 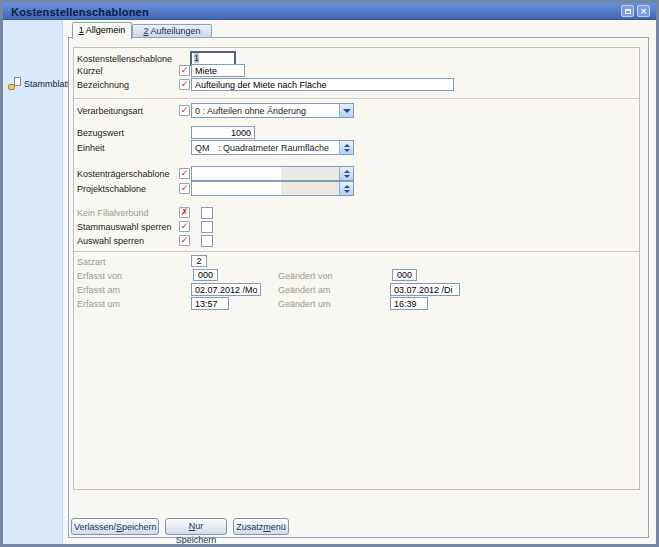 I want to click on tab-allgemein: 1 Allgemein, so click(x=102, y=30).